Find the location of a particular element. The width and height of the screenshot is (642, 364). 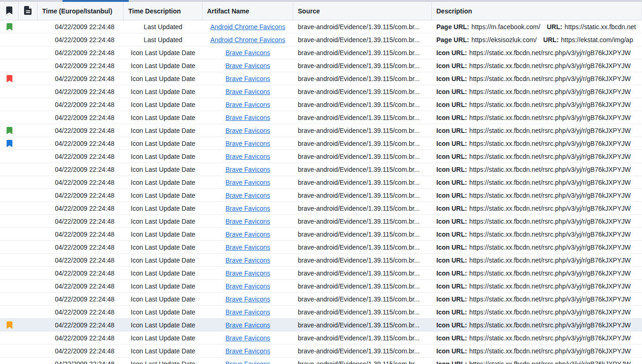

document-icon is located at coordinates (28, 11).